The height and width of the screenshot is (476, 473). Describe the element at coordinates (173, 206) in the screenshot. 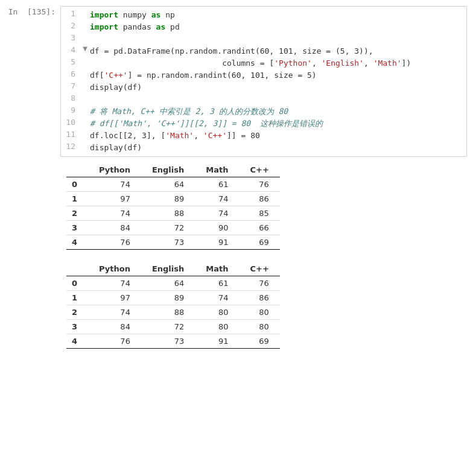

I see `dataframe-table-1: Python English Math C++ 0 74 64 61 76 1 …` at that location.